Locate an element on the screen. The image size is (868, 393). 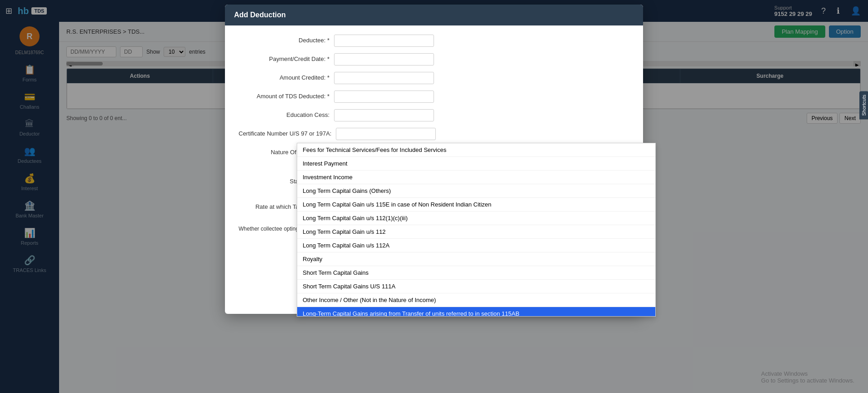
amount-tds-label: Amount of TDS Deducted: * is located at coordinates (284, 95).